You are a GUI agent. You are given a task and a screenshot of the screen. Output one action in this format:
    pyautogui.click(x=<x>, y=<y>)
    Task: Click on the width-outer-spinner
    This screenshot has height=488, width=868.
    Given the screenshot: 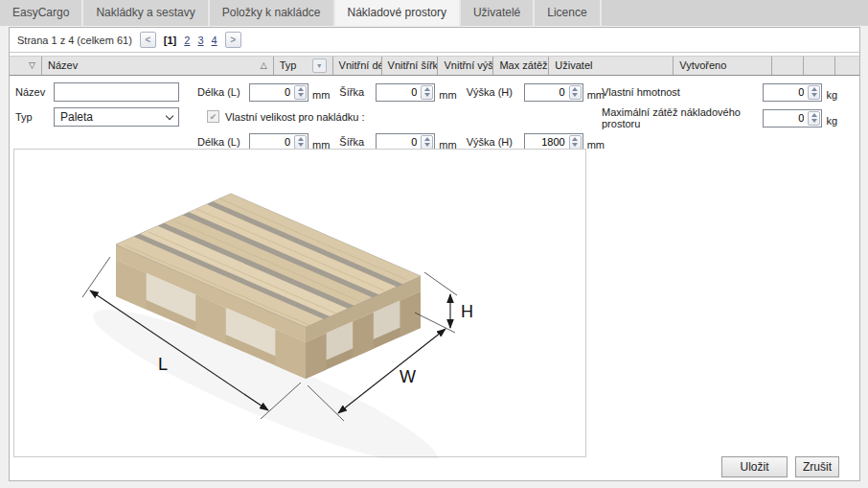 What is the action you would take?
    pyautogui.click(x=405, y=92)
    